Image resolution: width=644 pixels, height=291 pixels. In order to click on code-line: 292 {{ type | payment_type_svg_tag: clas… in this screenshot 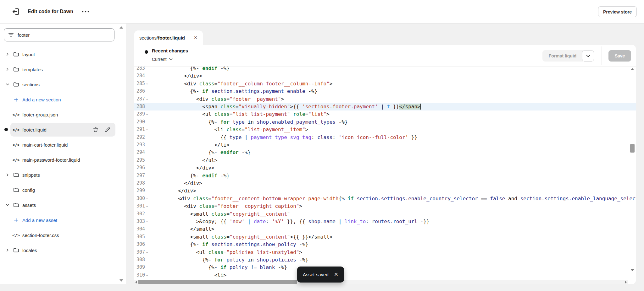, I will do `click(385, 137)`.